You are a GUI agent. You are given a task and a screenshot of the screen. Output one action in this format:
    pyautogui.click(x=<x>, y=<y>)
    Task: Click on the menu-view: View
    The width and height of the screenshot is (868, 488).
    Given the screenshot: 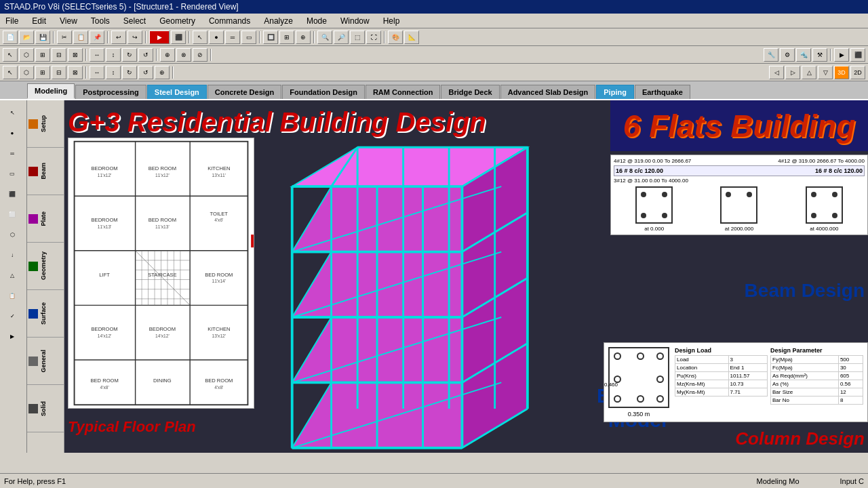 What is the action you would take?
    pyautogui.click(x=68, y=21)
    